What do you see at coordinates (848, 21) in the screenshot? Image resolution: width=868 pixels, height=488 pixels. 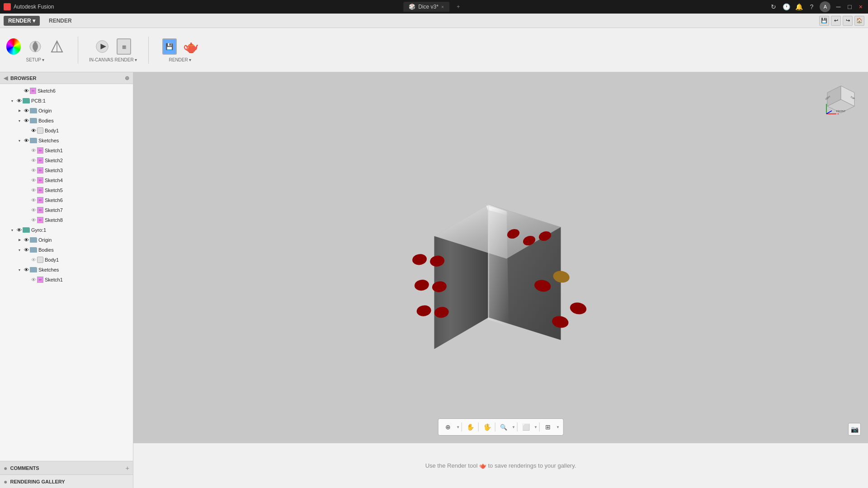 I see `toolbar-redo-btn: ↪` at bounding box center [848, 21].